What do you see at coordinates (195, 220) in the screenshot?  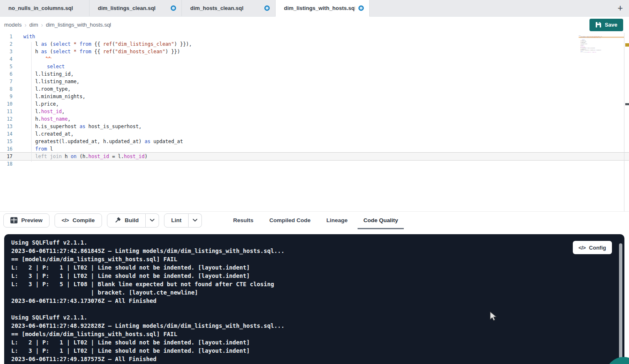 I see `lint-dropdown-button` at bounding box center [195, 220].